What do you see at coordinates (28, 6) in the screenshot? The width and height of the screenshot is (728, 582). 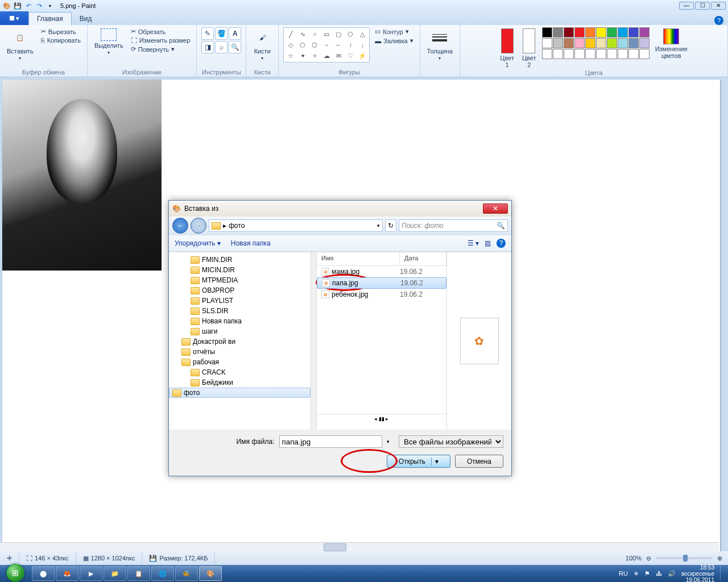 I see `undo-icon: ↶` at bounding box center [28, 6].